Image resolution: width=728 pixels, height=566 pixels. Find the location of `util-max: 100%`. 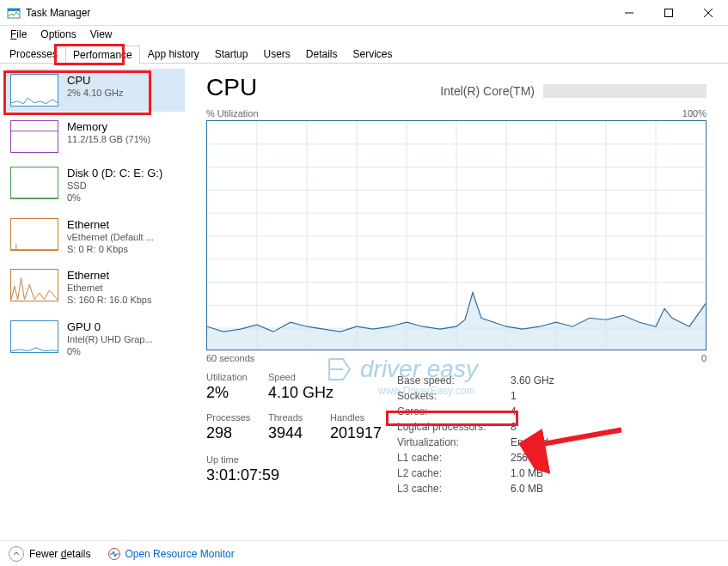

util-max: 100% is located at coordinates (694, 113).